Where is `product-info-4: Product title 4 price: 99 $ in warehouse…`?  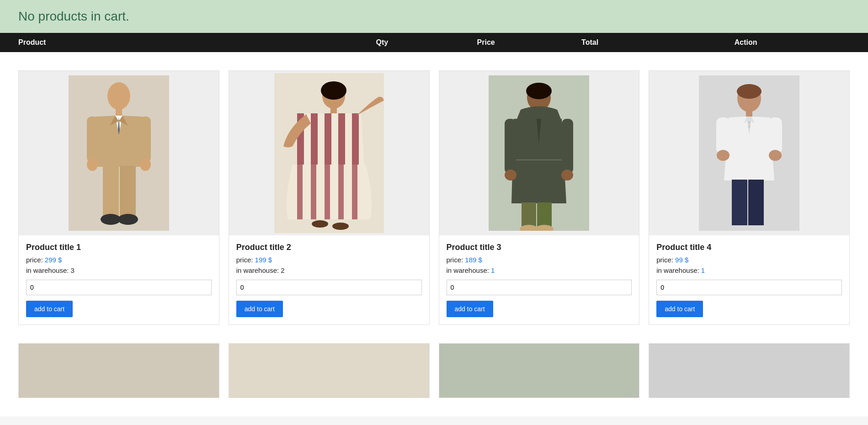
product-info-4: Product title 4 price: 99 $ in warehouse… is located at coordinates (749, 280).